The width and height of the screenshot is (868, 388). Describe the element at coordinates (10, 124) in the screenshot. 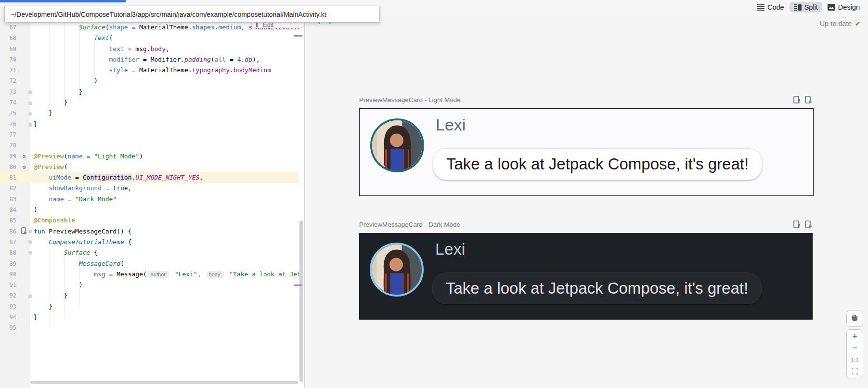

I see `line-number: 76` at that location.